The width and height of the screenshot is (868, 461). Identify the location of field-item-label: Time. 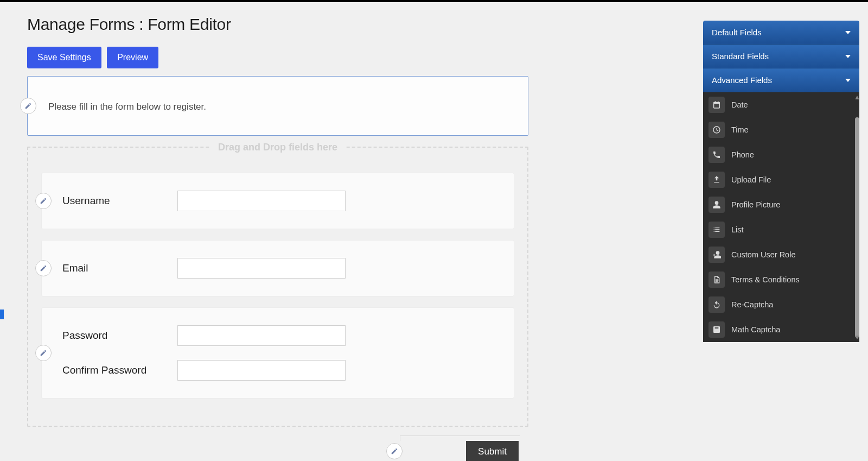
(740, 130).